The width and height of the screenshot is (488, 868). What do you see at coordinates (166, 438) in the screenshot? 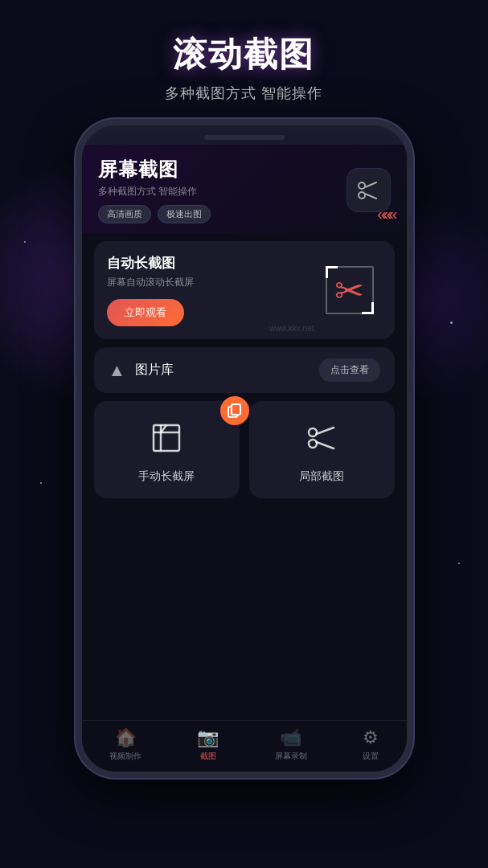
I see `crop-svg-icon` at bounding box center [166, 438].